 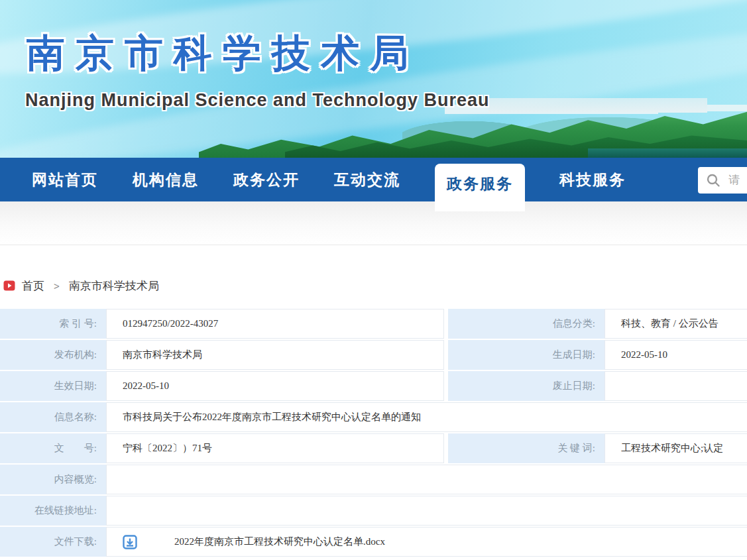 I want to click on field-value-info-name: 市科技局关于公布2022年度南京市工程技术研究中心认定名单的通知, so click(x=427, y=418).